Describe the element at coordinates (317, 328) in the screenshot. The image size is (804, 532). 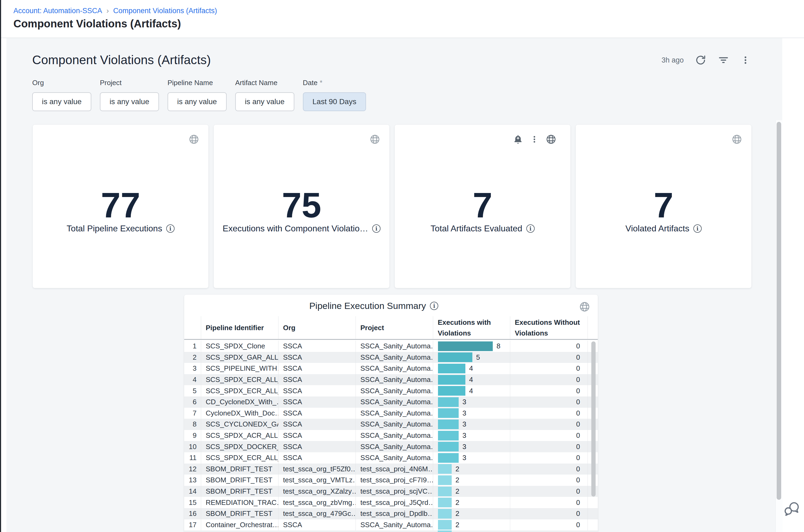
I see `header-cell-org: Org` at that location.